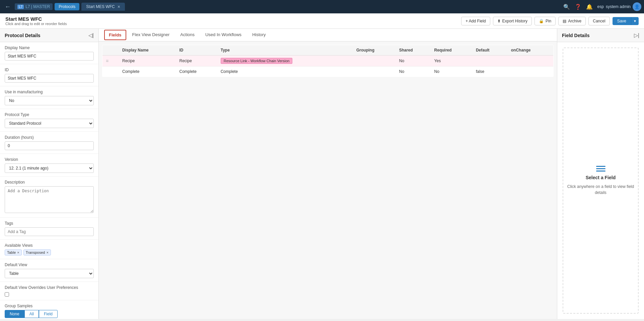  Describe the element at coordinates (49, 271) in the screenshot. I see `default-view-group: Default View Table Transposed` at that location.